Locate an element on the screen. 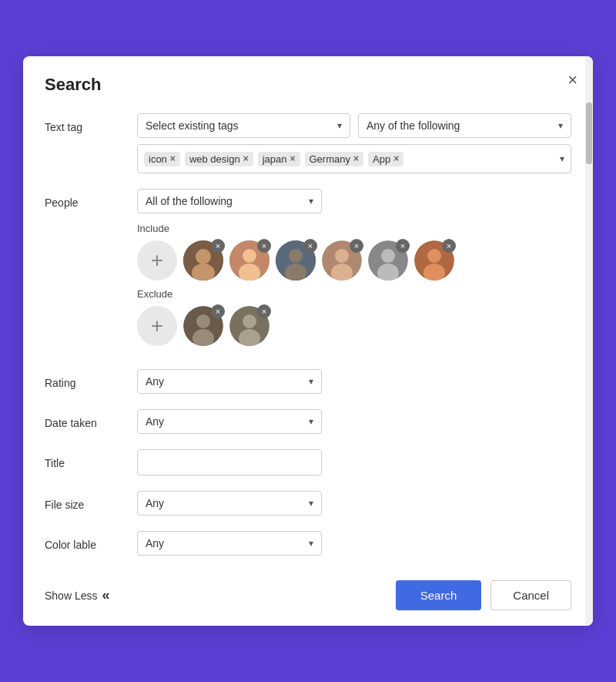 The image size is (616, 682). color-label-label: Color lable is located at coordinates (91, 541).